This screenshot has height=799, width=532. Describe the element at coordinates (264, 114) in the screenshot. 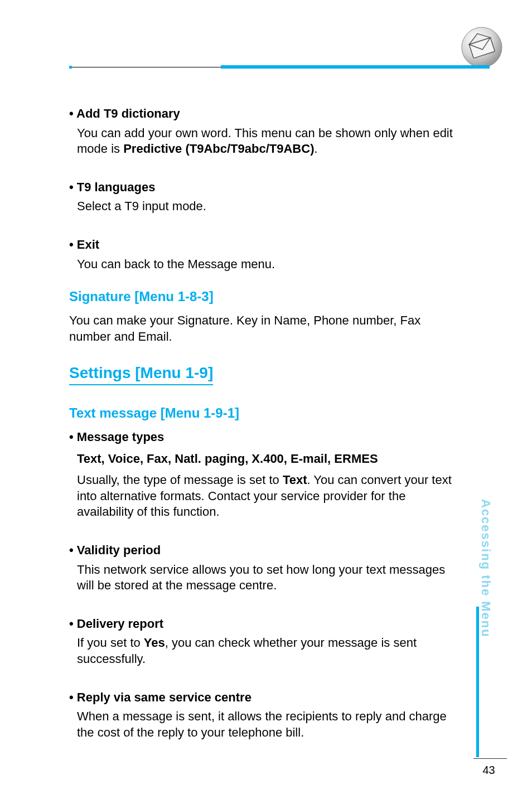

I see `item-title: • Add T9 dictionary` at that location.